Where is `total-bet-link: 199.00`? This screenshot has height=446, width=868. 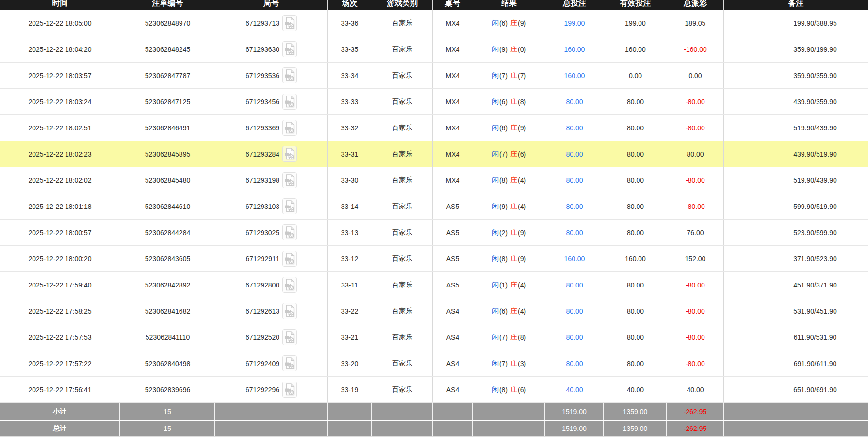
total-bet-link: 199.00 is located at coordinates (574, 23).